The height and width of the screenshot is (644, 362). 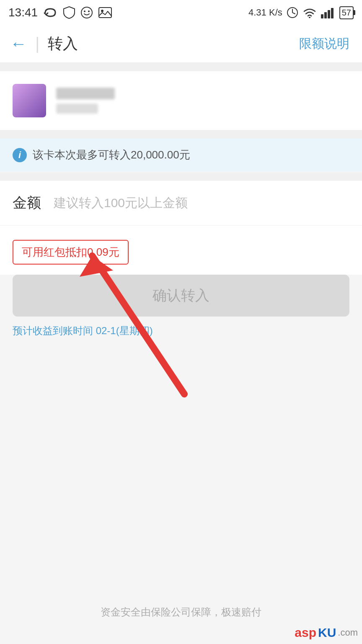 I want to click on watermark-com: .com, so click(x=348, y=633).